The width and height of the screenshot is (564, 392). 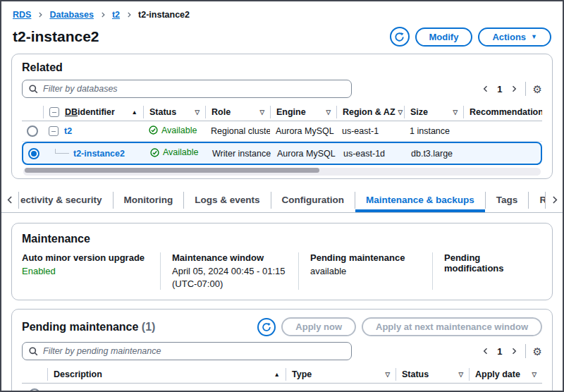 What do you see at coordinates (282, 172) in the screenshot?
I see `horizontal-scrollbar` at bounding box center [282, 172].